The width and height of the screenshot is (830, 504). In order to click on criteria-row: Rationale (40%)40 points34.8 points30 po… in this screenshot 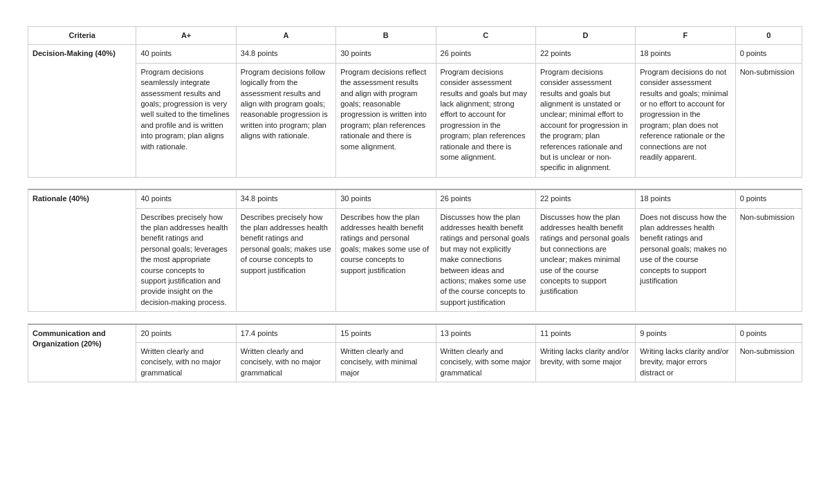, I will do `click(415, 199)`.